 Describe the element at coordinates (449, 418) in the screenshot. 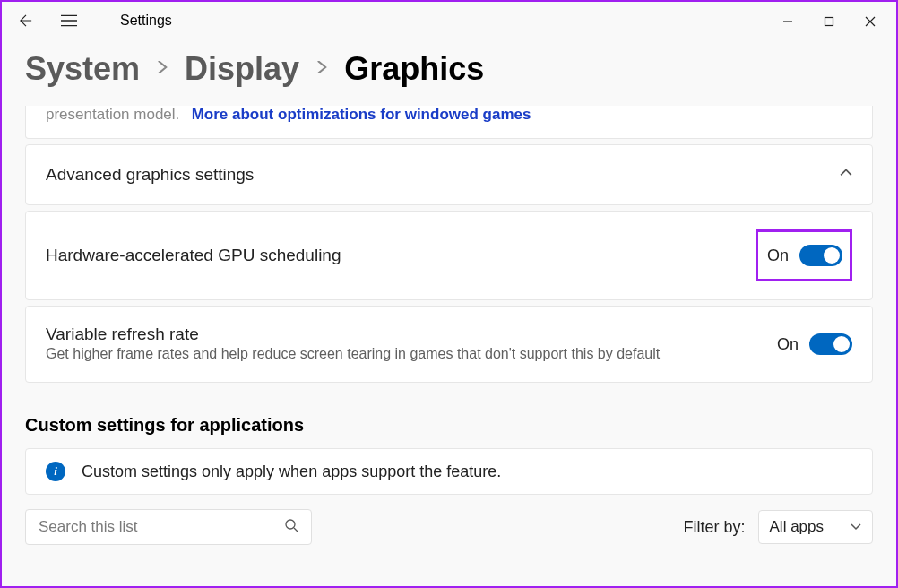

I see `custom-settings-heading: Custom settings for applications` at that location.